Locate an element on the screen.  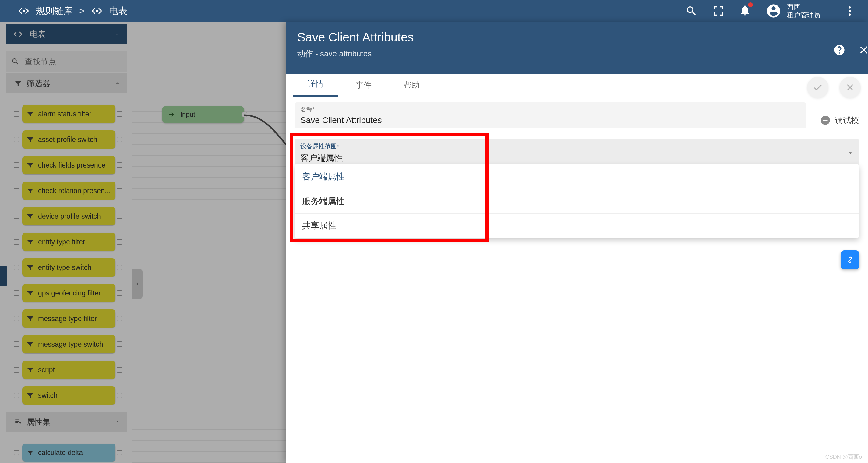
panel-title: Save Client Attributes is located at coordinates (564, 37).